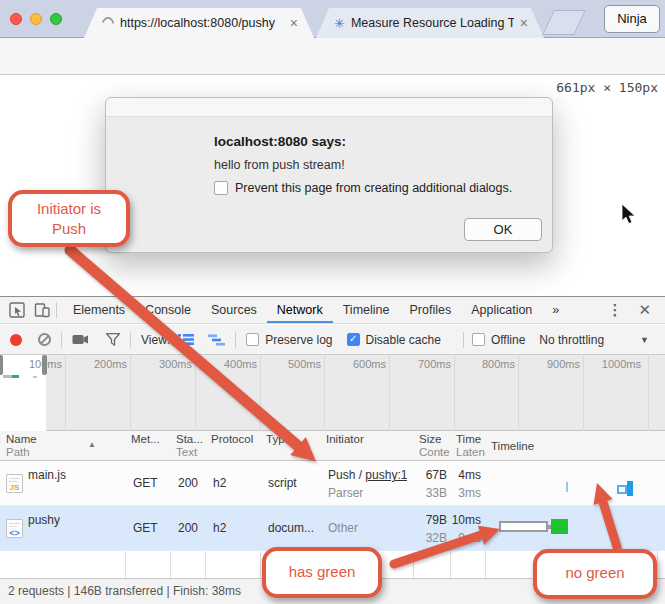  Describe the element at coordinates (202, 23) in the screenshot. I see `tab-title: https://localhost:8080/pushy` at that location.